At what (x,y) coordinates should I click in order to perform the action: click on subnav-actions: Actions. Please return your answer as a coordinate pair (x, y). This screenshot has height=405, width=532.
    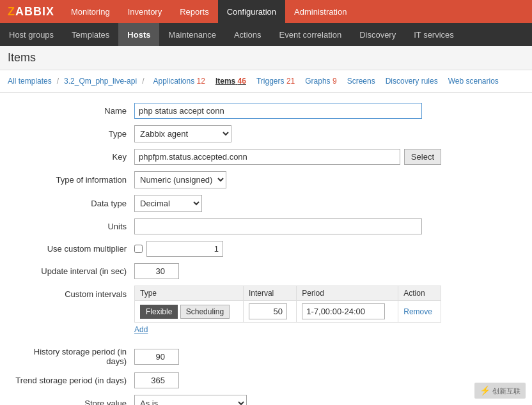
    Looking at the image, I should click on (248, 34).